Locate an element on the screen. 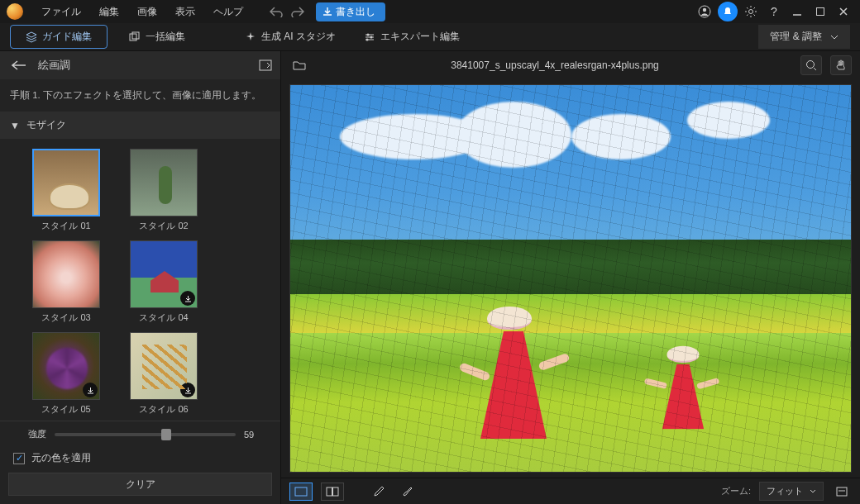 This screenshot has height=504, width=860. menu-file: ファイル is located at coordinates (61, 12).